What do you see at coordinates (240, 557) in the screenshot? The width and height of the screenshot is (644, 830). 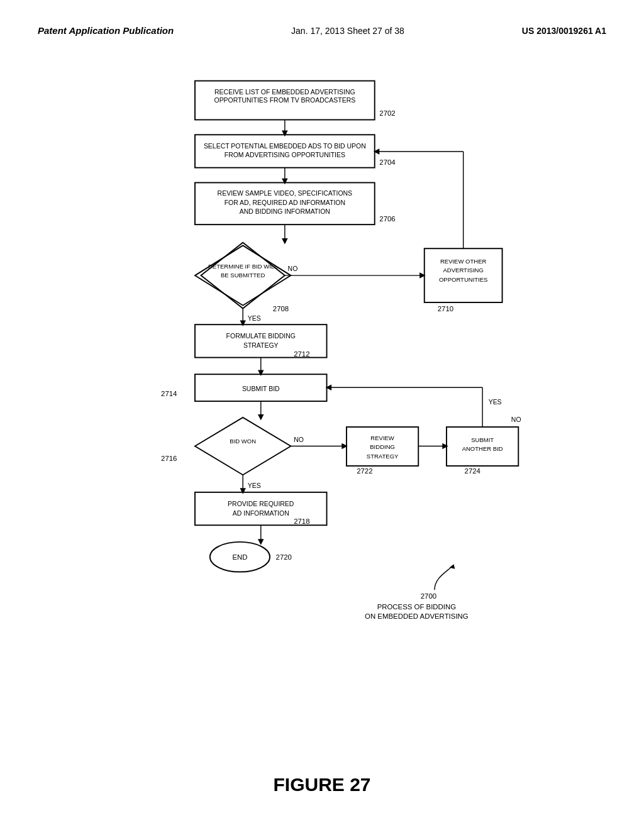 I see `svg-text: END` at bounding box center [240, 557].